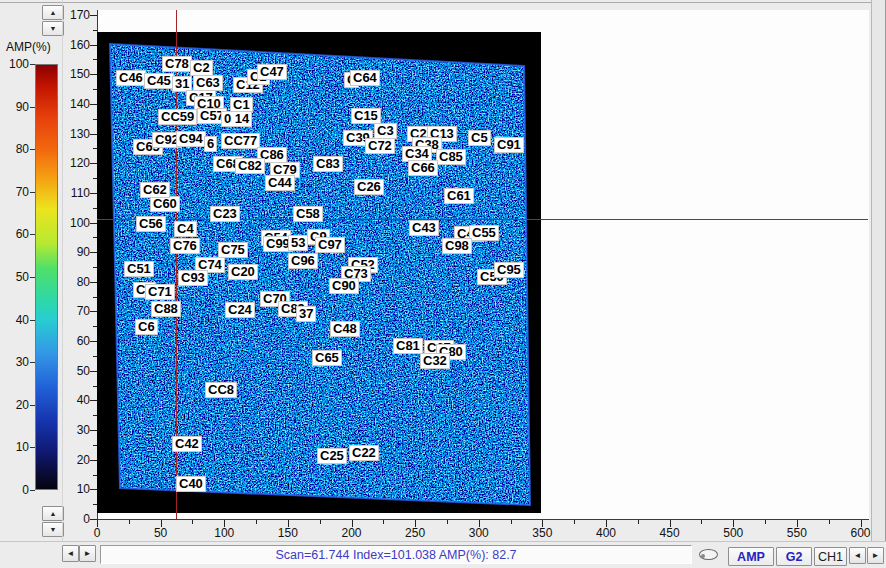 The image size is (886, 568). I want to click on scan-label-C3: C3, so click(386, 131).